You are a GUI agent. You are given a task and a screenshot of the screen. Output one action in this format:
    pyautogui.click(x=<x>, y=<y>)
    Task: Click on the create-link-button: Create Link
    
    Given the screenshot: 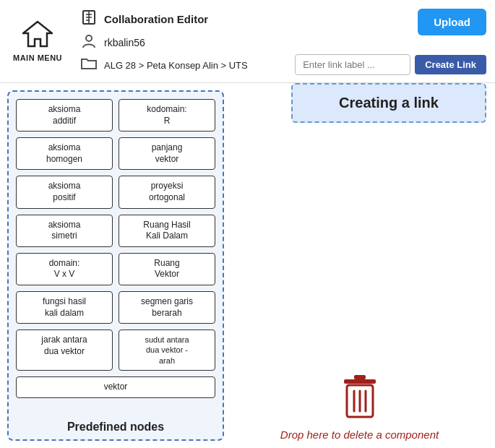 What is the action you would take?
    pyautogui.click(x=451, y=65)
    